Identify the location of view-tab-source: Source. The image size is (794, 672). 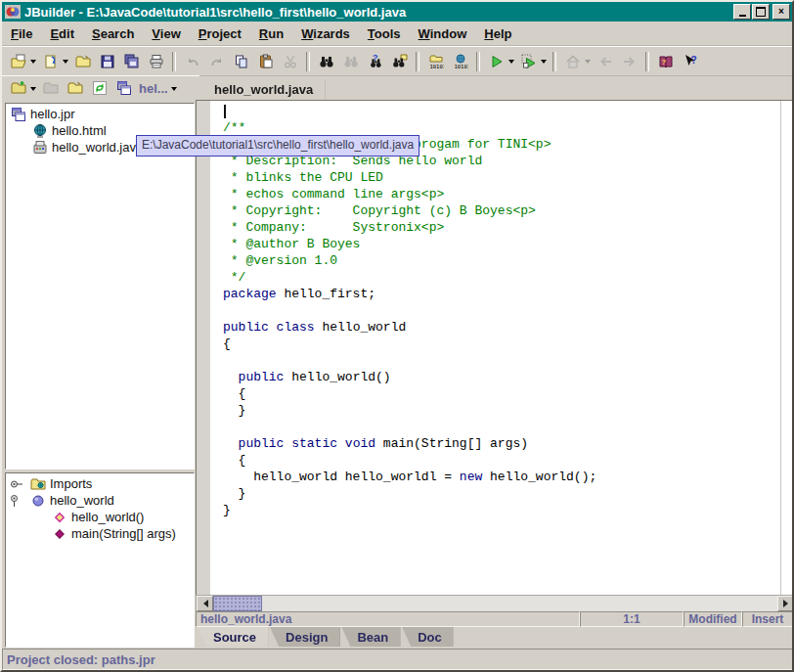
(233, 637).